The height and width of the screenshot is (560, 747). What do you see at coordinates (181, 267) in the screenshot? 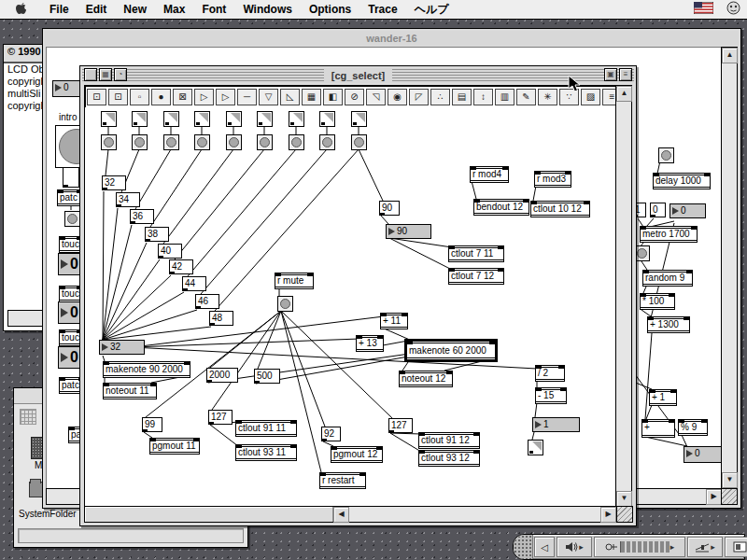
I see `message-box: 42` at bounding box center [181, 267].